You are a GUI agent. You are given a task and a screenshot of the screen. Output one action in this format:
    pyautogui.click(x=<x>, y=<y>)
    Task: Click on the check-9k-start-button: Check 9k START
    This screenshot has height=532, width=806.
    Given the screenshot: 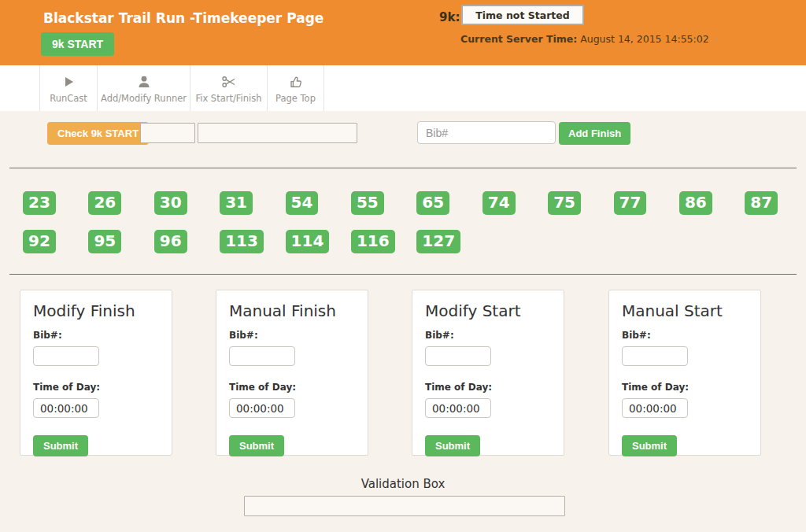 What is the action you would take?
    pyautogui.click(x=98, y=134)
    